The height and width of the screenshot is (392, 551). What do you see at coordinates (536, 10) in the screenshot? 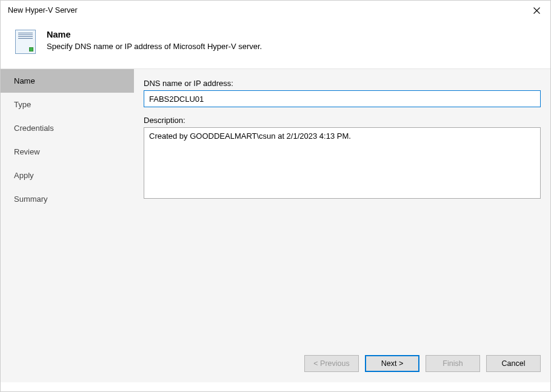
I see `close-button` at bounding box center [536, 10].